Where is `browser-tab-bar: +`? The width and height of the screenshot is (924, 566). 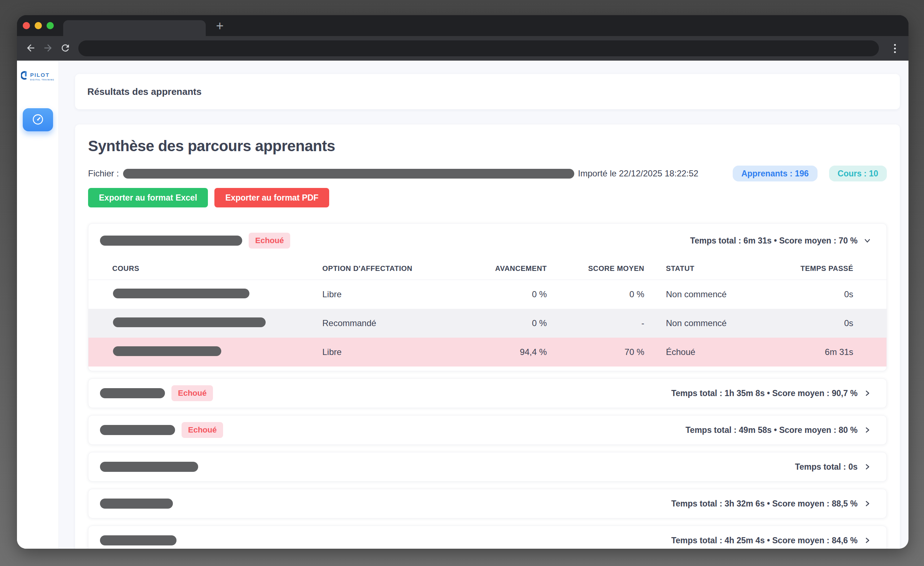
browser-tab-bar: + is located at coordinates (463, 25).